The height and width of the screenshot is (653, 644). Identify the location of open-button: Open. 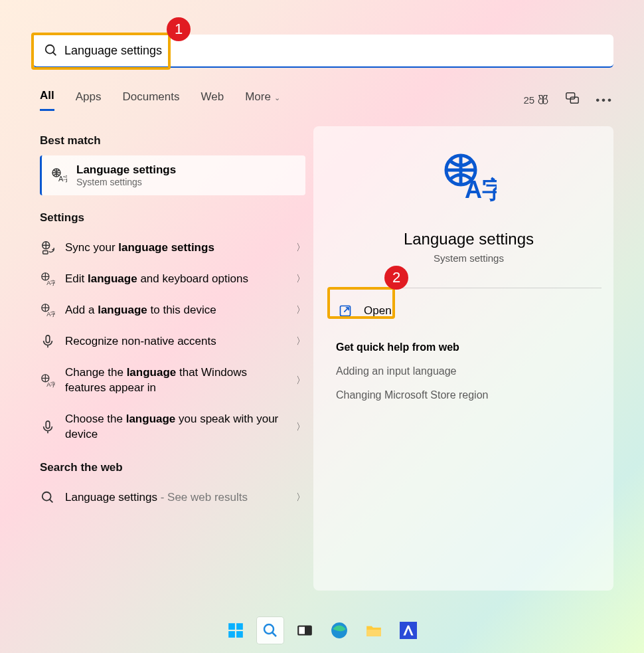
(469, 311).